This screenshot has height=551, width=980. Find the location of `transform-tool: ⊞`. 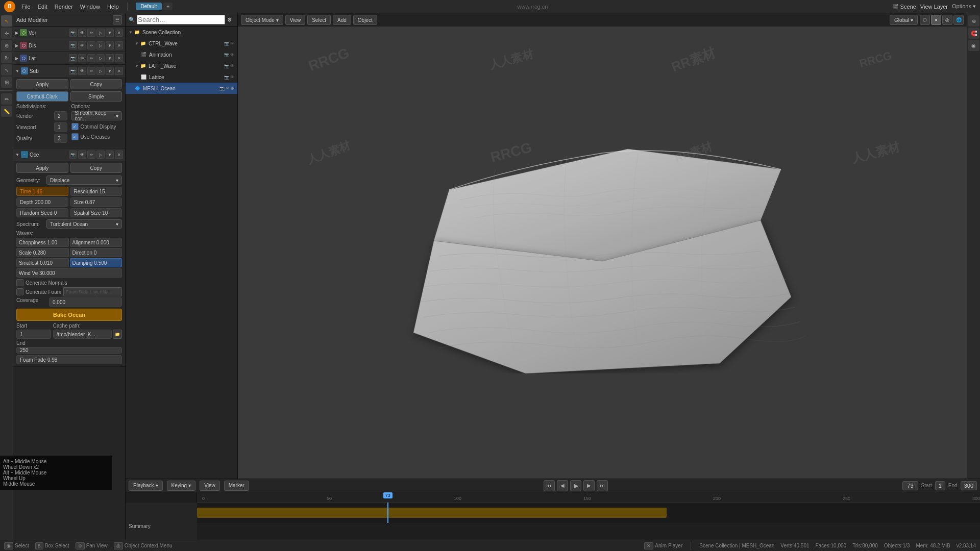

transform-tool: ⊞ is located at coordinates (7, 82).